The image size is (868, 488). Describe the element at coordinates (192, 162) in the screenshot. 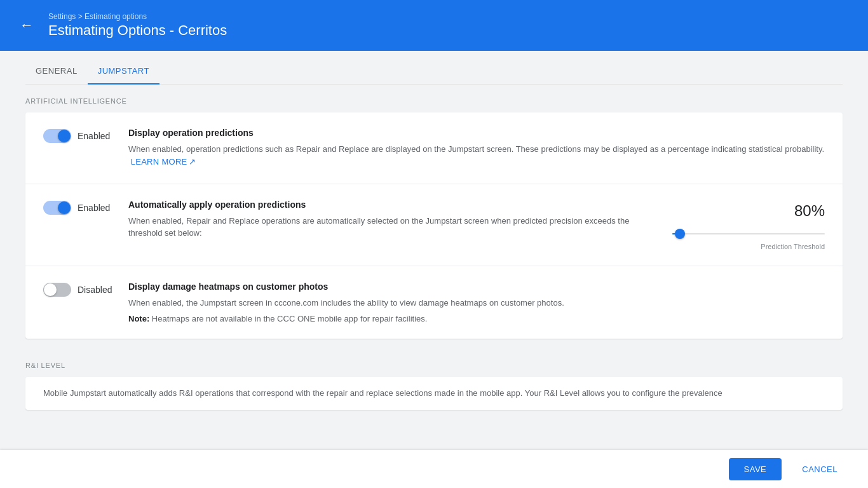

I see `external-link-icon: ↗` at that location.